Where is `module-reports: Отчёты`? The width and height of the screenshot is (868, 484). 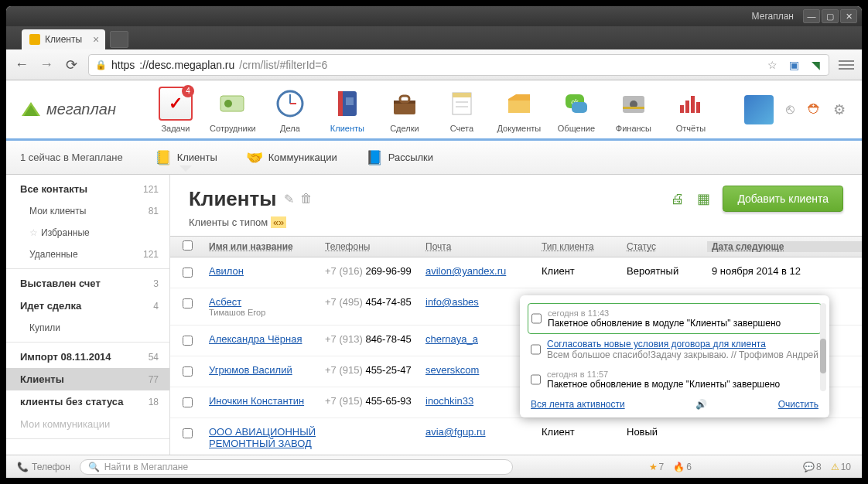
module-reports: Отчёты is located at coordinates (691, 110).